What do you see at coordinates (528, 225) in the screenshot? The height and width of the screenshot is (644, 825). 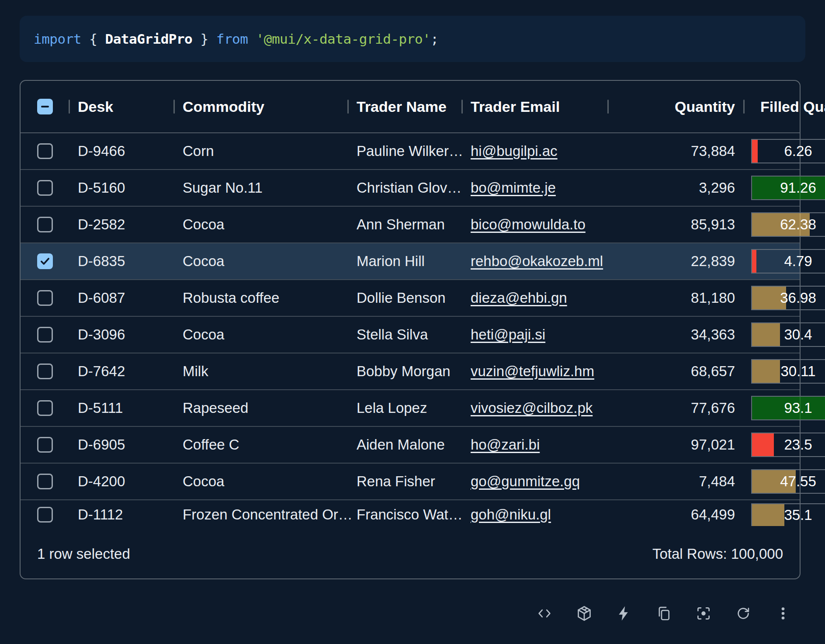 I see `trader-email-link: bico@mowulda.to` at bounding box center [528, 225].